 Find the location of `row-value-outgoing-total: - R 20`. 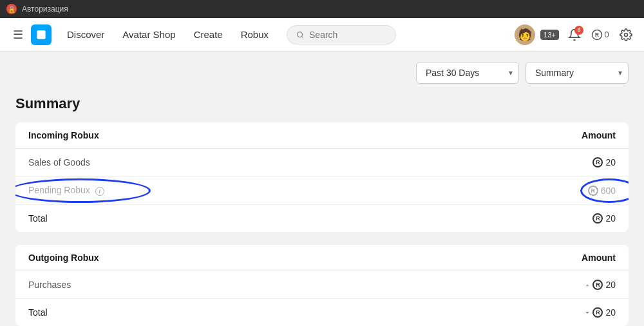

row-value-outgoing-total: - R 20 is located at coordinates (601, 312).